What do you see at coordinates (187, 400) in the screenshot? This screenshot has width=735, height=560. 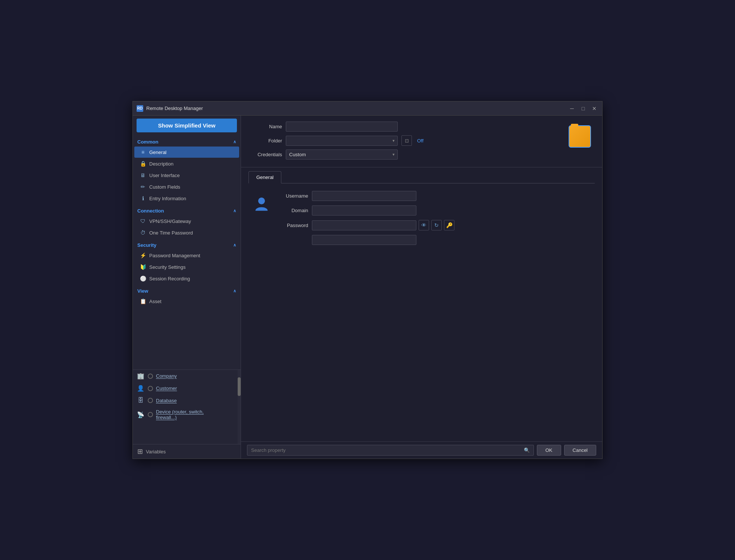 I see `list-item-database: 🗄 Database` at bounding box center [187, 400].